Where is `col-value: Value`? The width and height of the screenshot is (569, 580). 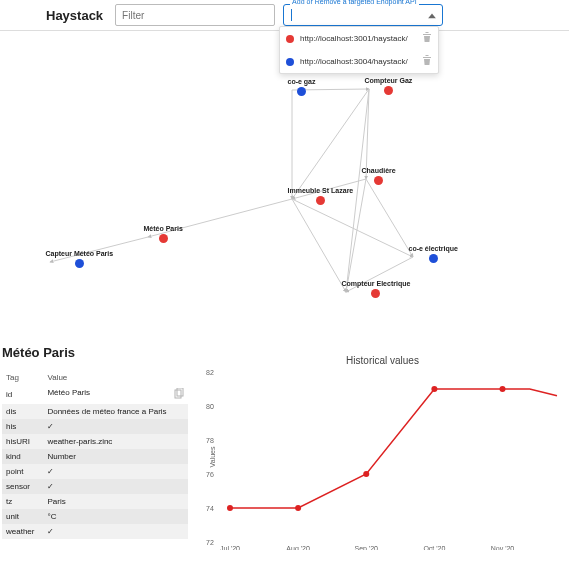
col-value: Value is located at coordinates (116, 378).